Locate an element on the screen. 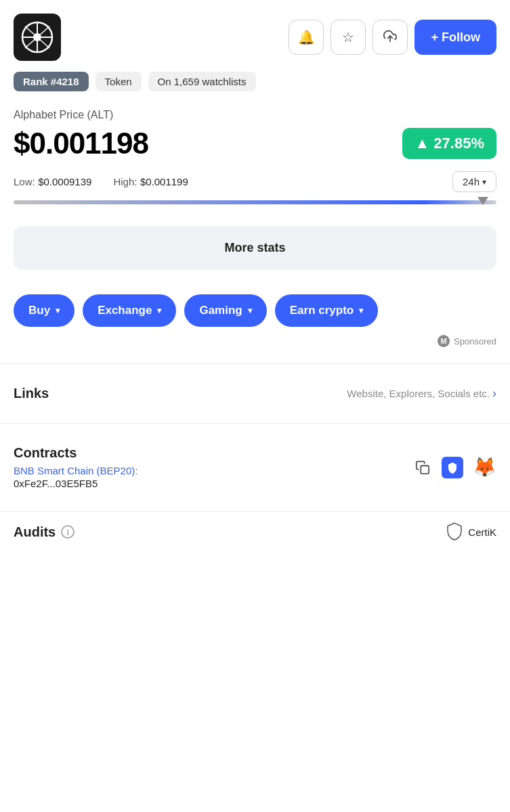  price-label: Alphabet Price (ALT) is located at coordinates (255, 115).